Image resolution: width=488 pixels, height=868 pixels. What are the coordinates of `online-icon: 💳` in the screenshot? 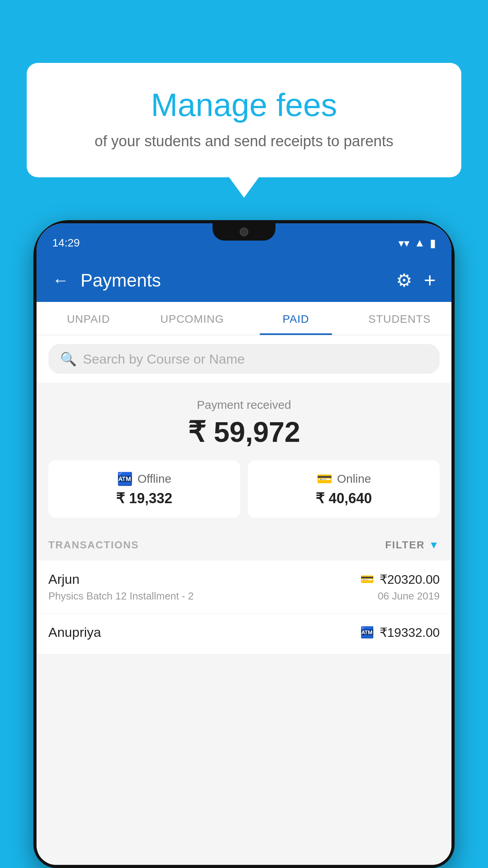 It's located at (325, 479).